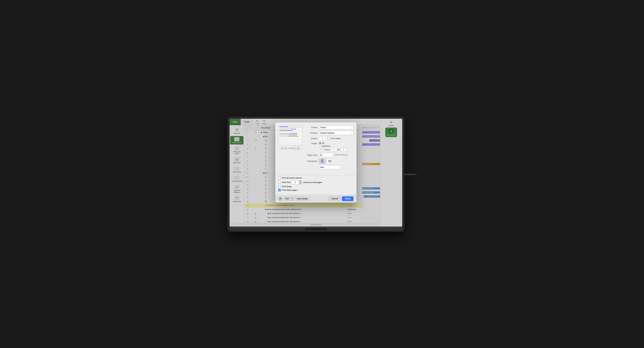 The image size is (644, 348). Describe the element at coordinates (311, 133) in the screenshot. I see `presets-label: Presets:` at that location.